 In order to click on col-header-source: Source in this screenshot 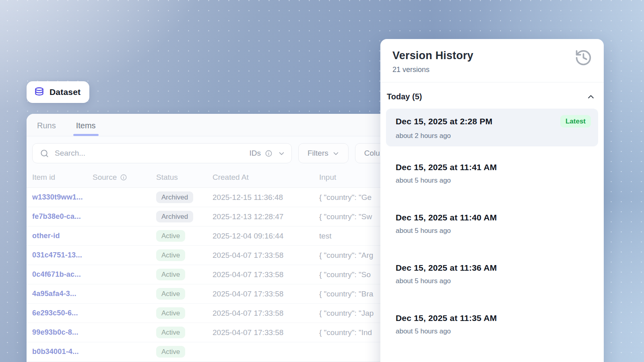, I will do `click(124, 177)`.